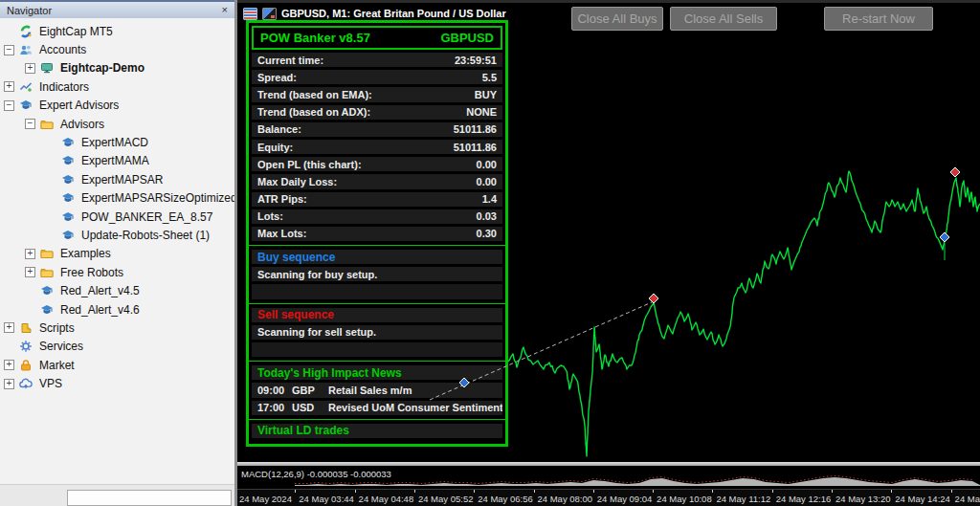 The height and width of the screenshot is (506, 980). Describe the element at coordinates (147, 217) in the screenshot. I see `nav-item-label: POW_BANKER_EA_8.57` at that location.